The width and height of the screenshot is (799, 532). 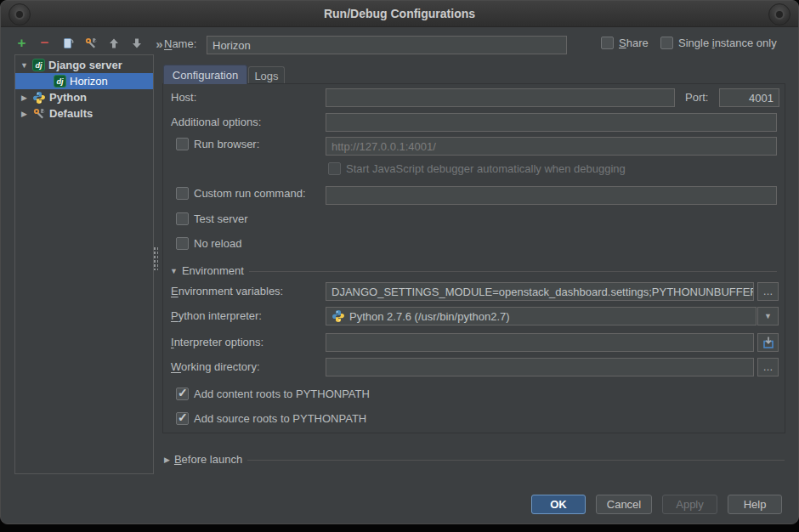 What do you see at coordinates (208, 459) in the screenshot?
I see `before-launch-label: Before launch` at bounding box center [208, 459].